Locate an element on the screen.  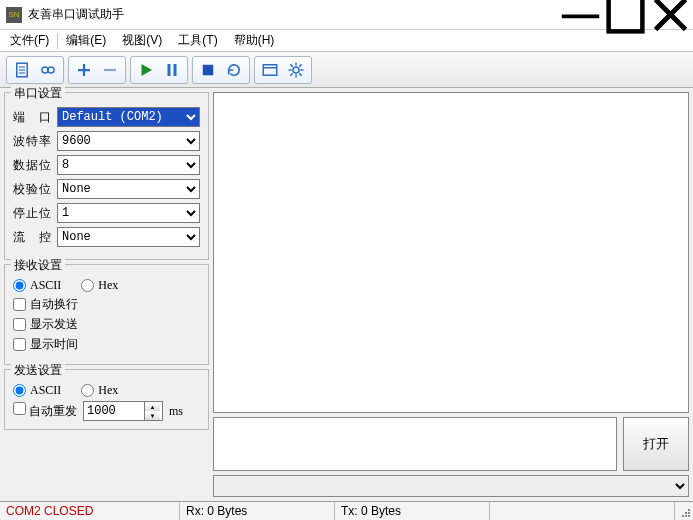
document-icon is located at coordinates (22, 70).